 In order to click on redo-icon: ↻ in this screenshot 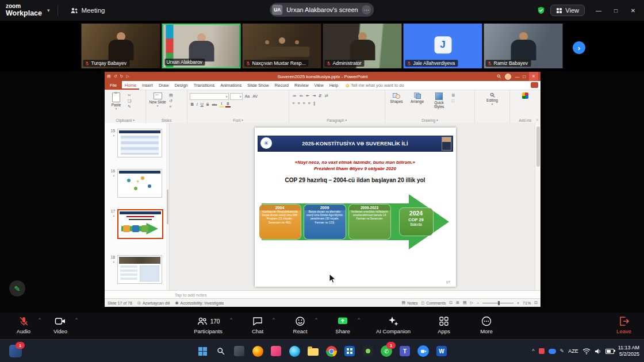, I will do `click(122, 76)`.